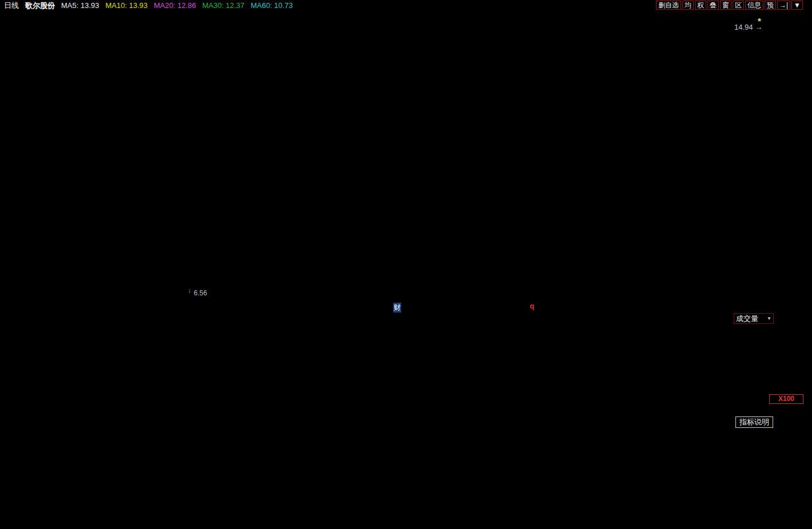 The height and width of the screenshot is (529, 812). What do you see at coordinates (783, 56) in the screenshot?
I see `price-axis-label: 14.09` at bounding box center [783, 56].